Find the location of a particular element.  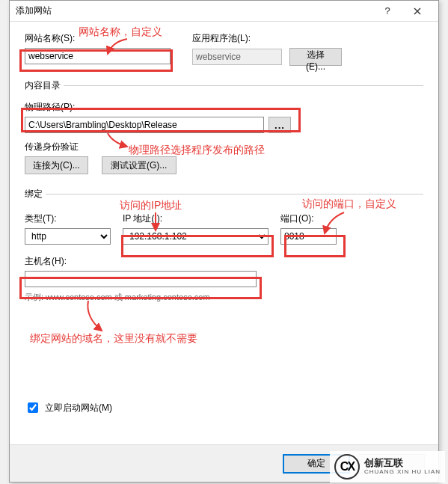

ip-label: IP 地址(I): is located at coordinates (196, 218).